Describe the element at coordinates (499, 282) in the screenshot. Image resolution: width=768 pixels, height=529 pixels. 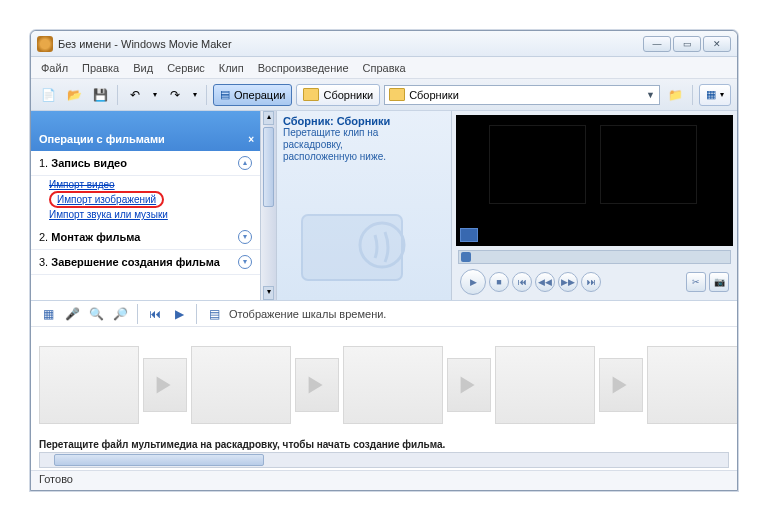
I see `stop-button: ■` at that location.